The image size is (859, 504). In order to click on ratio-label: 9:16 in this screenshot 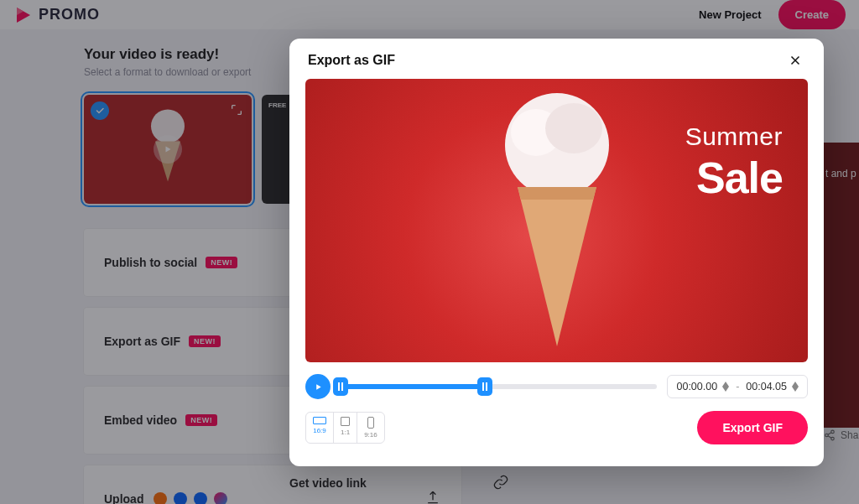, I will do `click(371, 434)`.